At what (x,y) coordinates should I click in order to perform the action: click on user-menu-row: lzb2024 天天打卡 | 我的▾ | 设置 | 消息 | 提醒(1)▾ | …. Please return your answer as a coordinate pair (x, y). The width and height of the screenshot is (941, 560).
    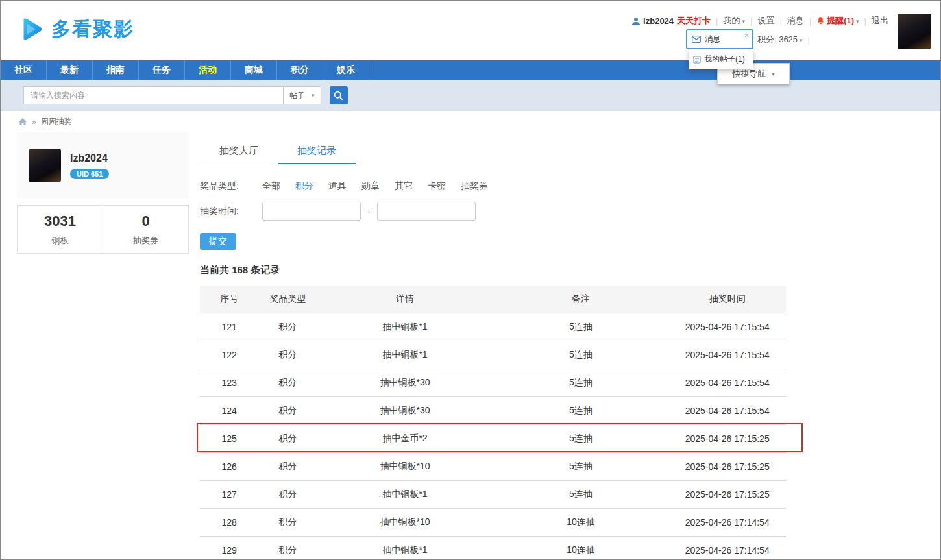
    Looking at the image, I should click on (760, 21).